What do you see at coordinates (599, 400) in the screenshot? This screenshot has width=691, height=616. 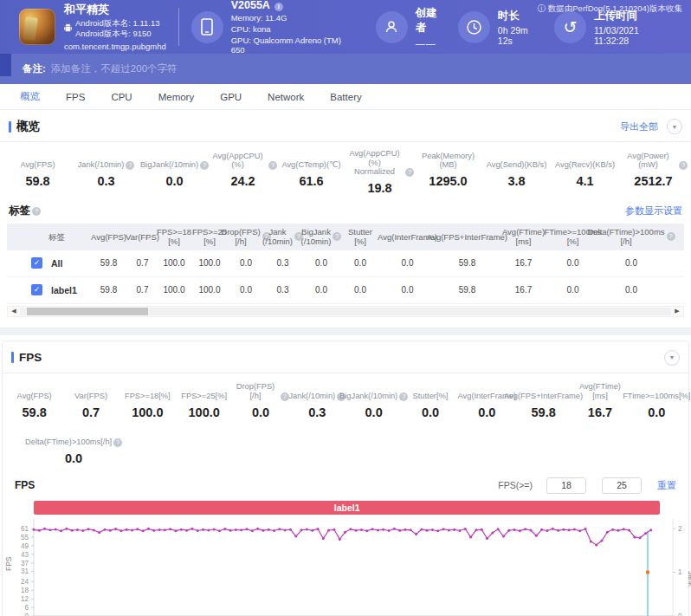 I see `metric: Avg(FTime)[ms]16.7` at bounding box center [599, 400].